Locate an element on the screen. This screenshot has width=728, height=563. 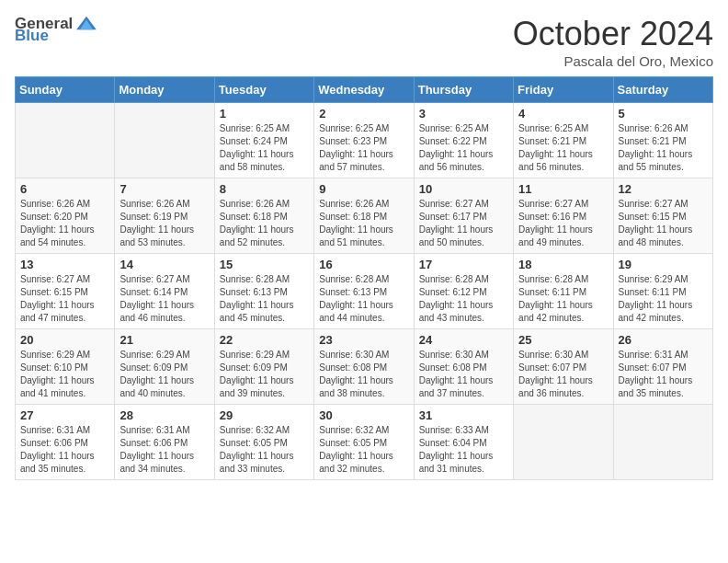
day-info: Sunrise: 6:29 AM Sunset: 6:09 PM Dayligh… is located at coordinates (164, 374).